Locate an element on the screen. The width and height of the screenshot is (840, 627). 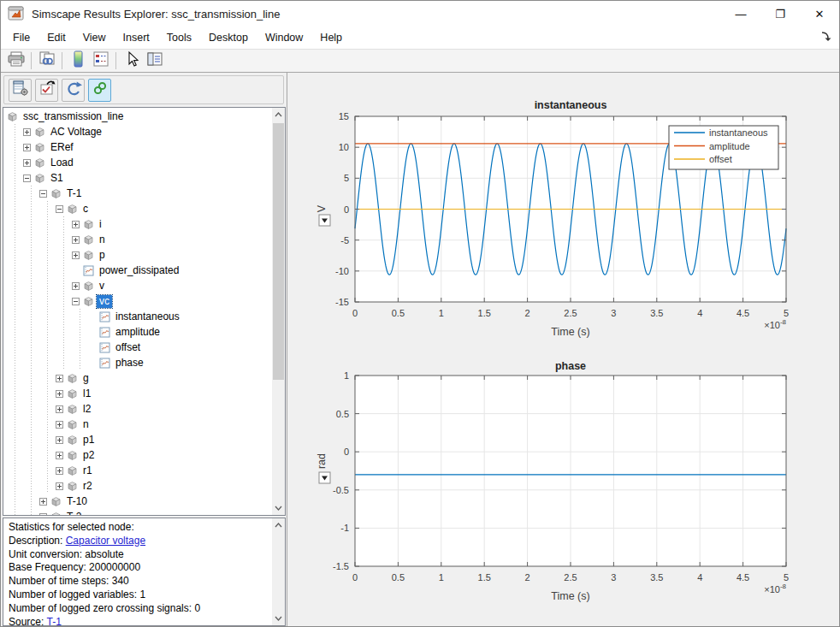
tree-node-label: i is located at coordinates (101, 224).